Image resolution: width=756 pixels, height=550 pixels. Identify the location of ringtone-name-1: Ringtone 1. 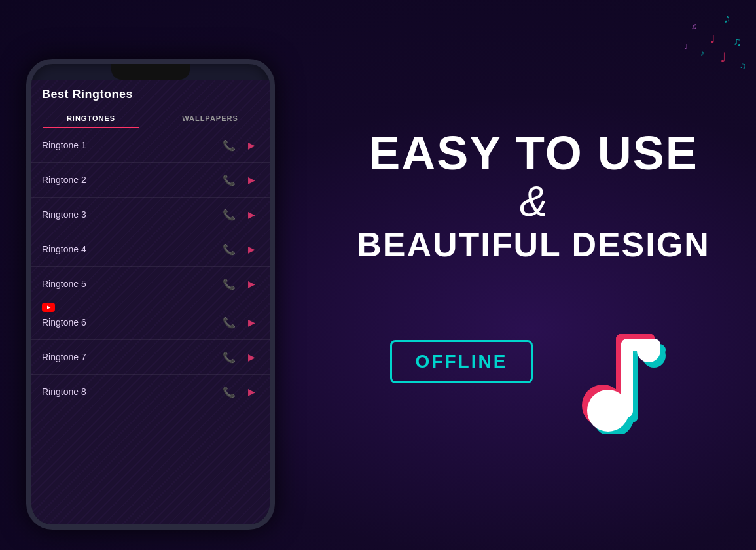
(132, 145).